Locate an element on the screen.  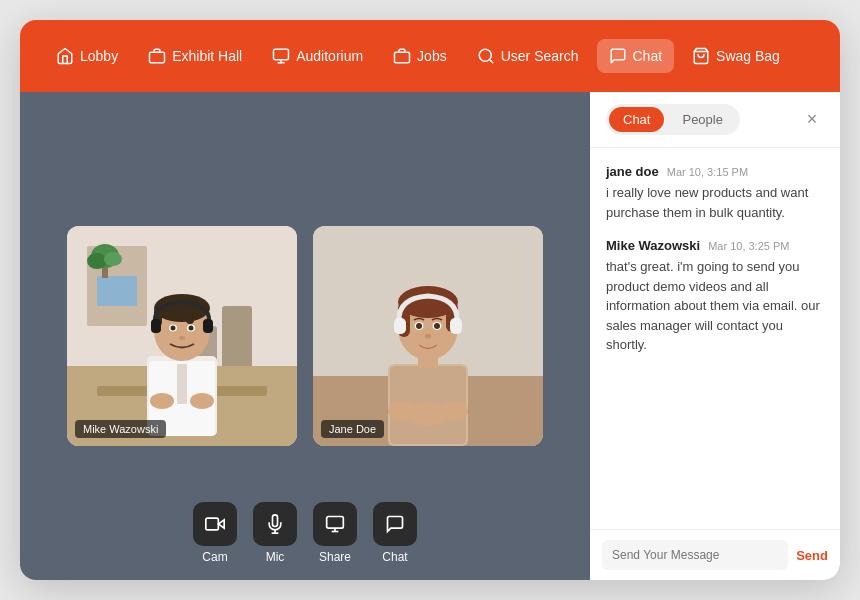
nav-item-label: Jobs is located at coordinates (432, 56).